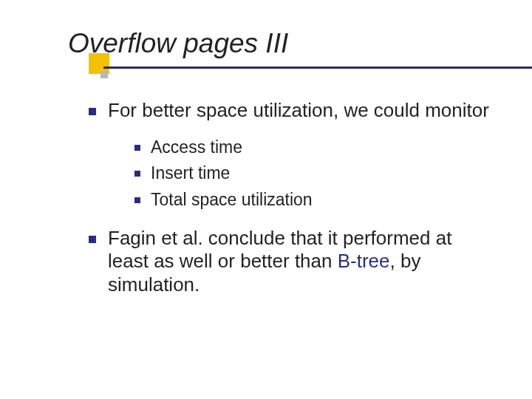  Describe the element at coordinates (292, 262) in the screenshot. I see `bullet-item-2: Fagin et al. conclude that it performed …` at that location.